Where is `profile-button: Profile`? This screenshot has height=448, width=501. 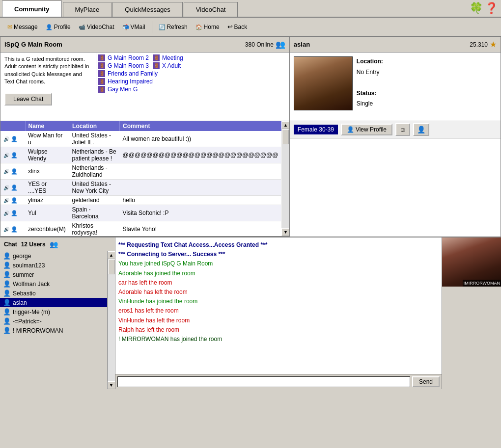 profile-button: Profile is located at coordinates (58, 27).